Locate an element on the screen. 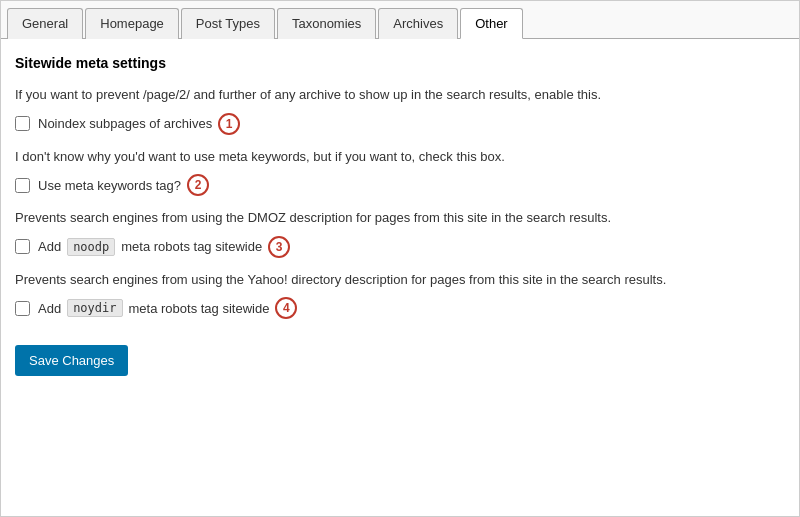 This screenshot has height=517, width=800. tab-general: General is located at coordinates (45, 24).